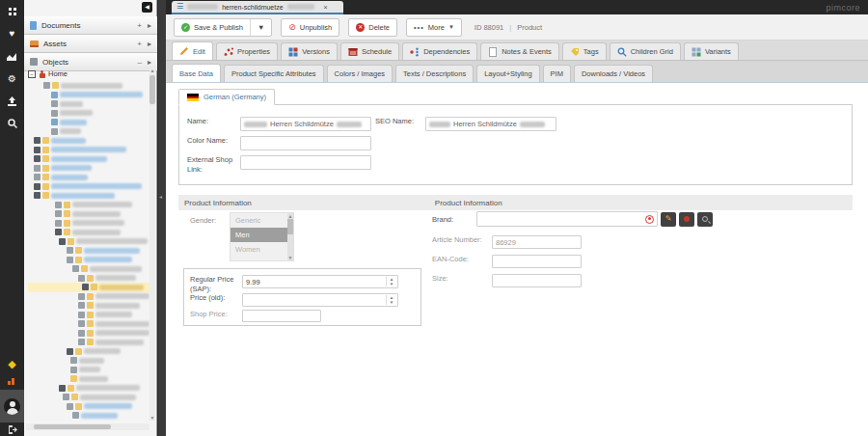 This screenshot has width=868, height=436. What do you see at coordinates (712, 51) in the screenshot?
I see `tab-variants: Variants` at bounding box center [712, 51].